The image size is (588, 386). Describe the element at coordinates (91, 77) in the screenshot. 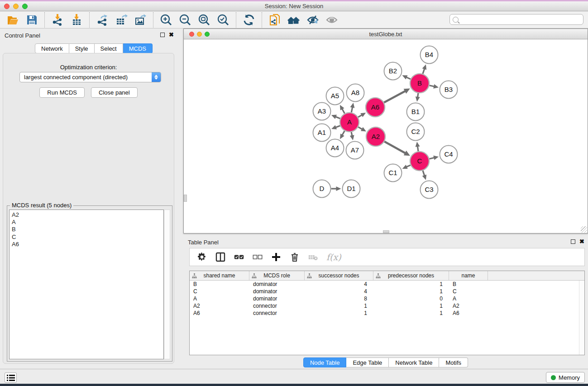

I see `optimization-criterion-select: largest connected component (directed)` at that location.